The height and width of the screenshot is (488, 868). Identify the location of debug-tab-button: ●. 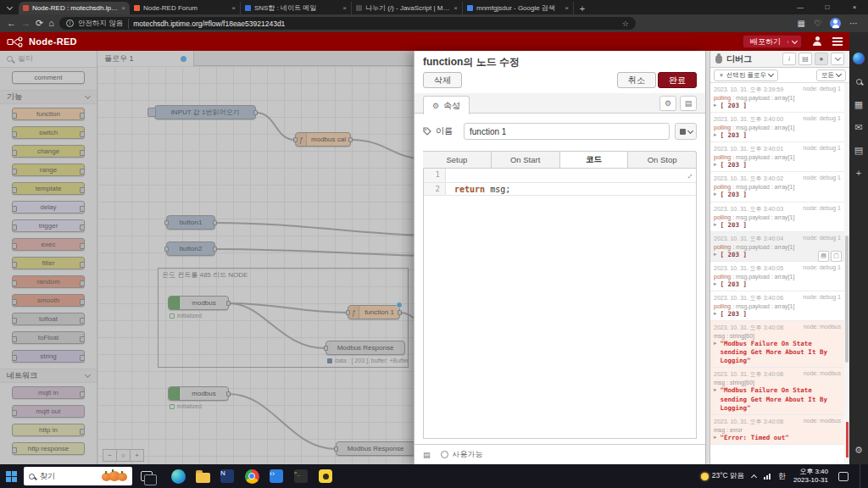
(821, 59).